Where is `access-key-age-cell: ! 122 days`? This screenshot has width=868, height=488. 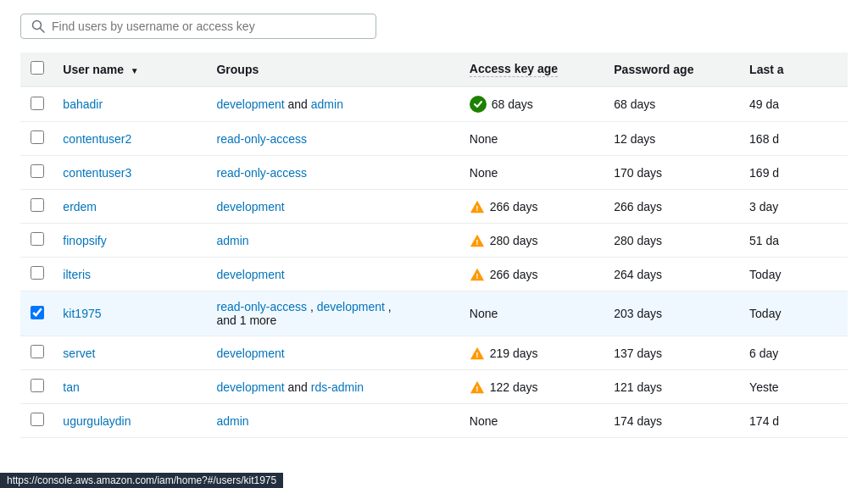 access-key-age-cell: ! 122 days is located at coordinates (531, 387).